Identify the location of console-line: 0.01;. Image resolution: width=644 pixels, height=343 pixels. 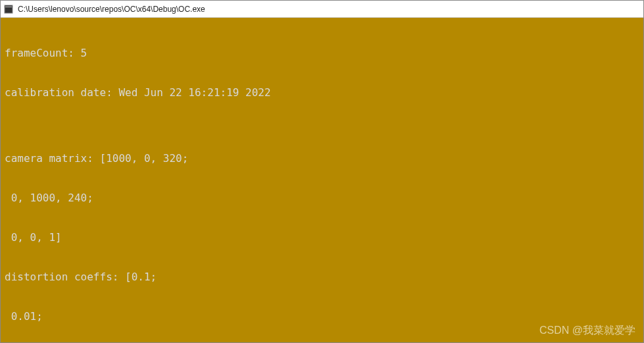
(322, 317).